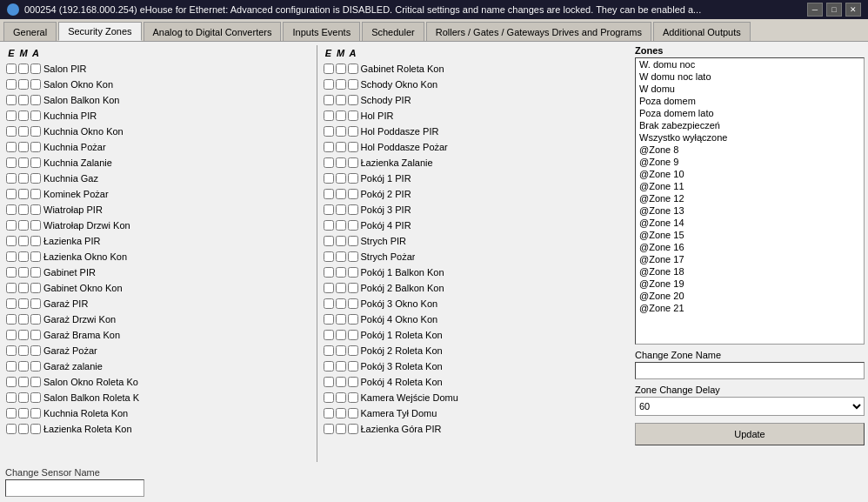 The image size is (868, 502). What do you see at coordinates (750, 223) in the screenshot?
I see `zone-item: @Zone 14` at bounding box center [750, 223].